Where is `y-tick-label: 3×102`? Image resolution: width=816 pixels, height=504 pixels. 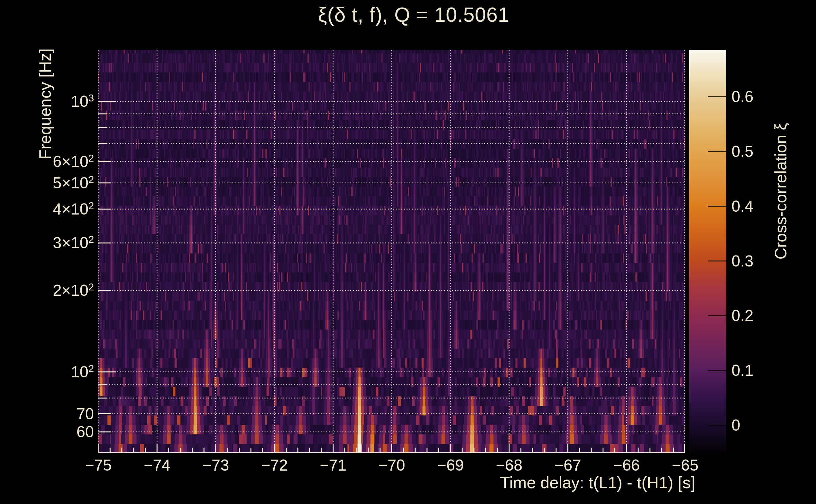 y-tick-label: 3×102 is located at coordinates (57, 243).